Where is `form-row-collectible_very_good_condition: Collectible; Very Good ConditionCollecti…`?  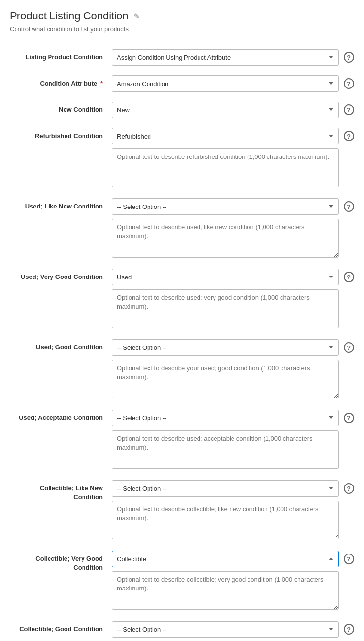
form-row-collectible_very_good_condition: Collectible; Very Good ConditionCollecti… is located at coordinates (182, 581).